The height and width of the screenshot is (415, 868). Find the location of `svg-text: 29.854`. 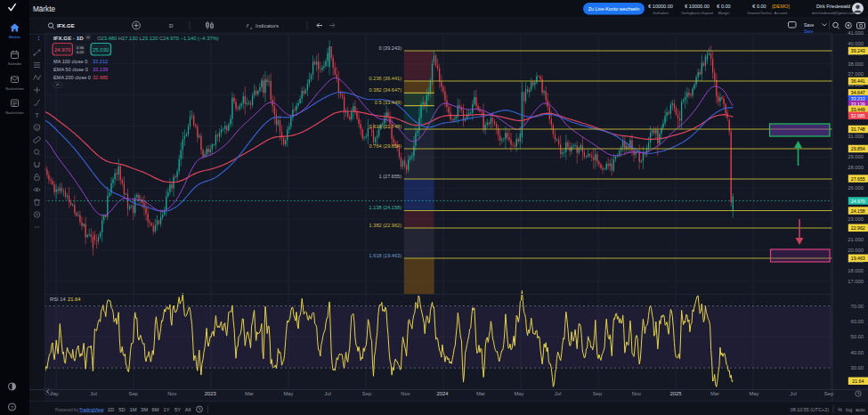

svg-text: 29.854 is located at coordinates (858, 149).